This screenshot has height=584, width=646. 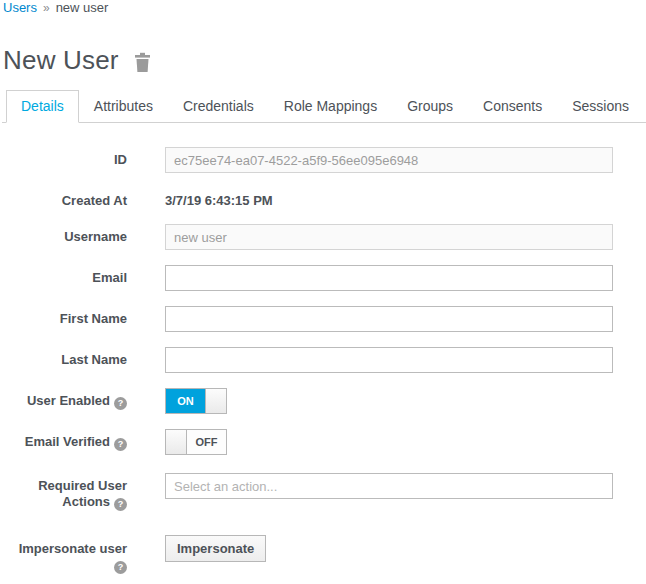 What do you see at coordinates (218, 106) in the screenshot?
I see `tab-credentials: Credentials` at bounding box center [218, 106].